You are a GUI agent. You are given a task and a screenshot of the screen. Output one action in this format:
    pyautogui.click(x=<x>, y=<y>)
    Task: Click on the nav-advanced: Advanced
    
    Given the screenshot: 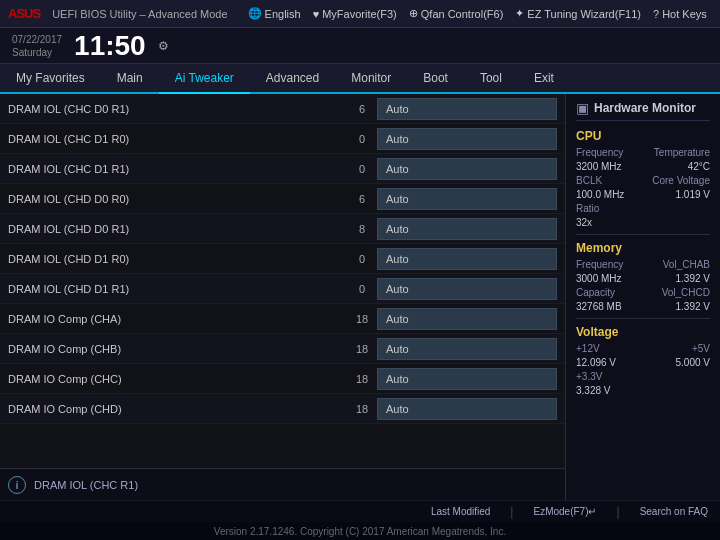 What is the action you would take?
    pyautogui.click(x=292, y=78)
    